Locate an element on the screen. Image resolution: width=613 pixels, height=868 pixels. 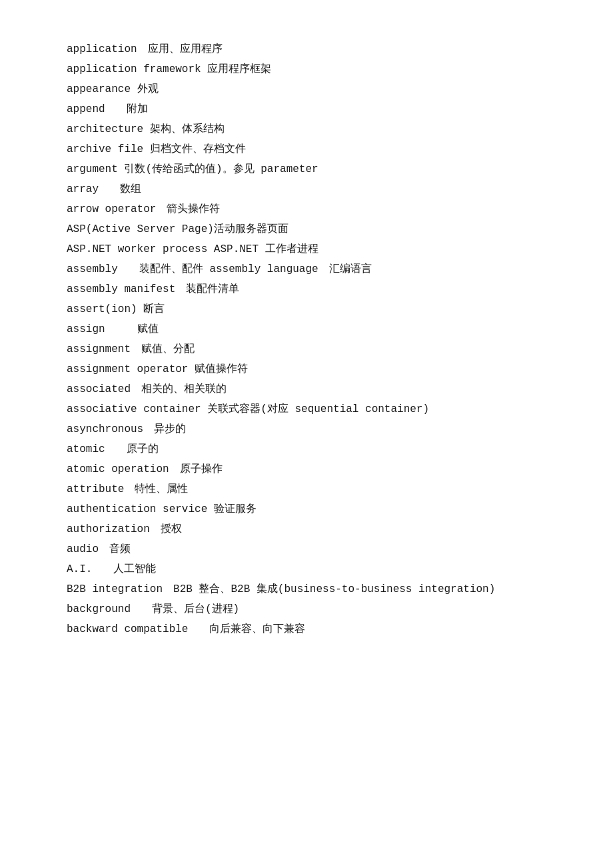
glossary-entry-assembly: assembly 装配件、配件 assembly language 汇编语言 is located at coordinates (313, 269).